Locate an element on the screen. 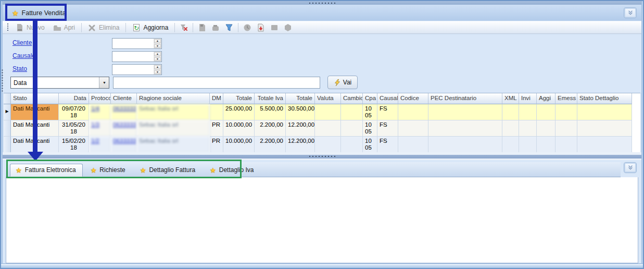 The width and height of the screenshot is (644, 269). save-button is located at coordinates (202, 28).